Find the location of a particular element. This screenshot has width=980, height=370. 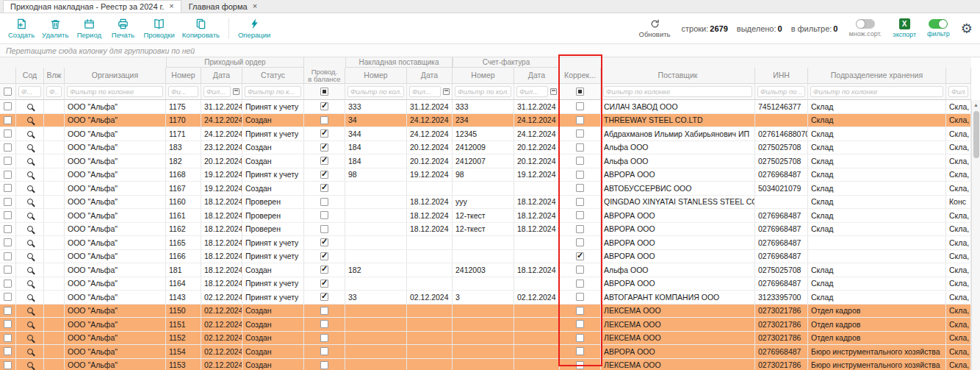

table-row: ООО "Альфа"115002.12.2024СозданЛЕКСЕМА О… is located at coordinates (486, 312).